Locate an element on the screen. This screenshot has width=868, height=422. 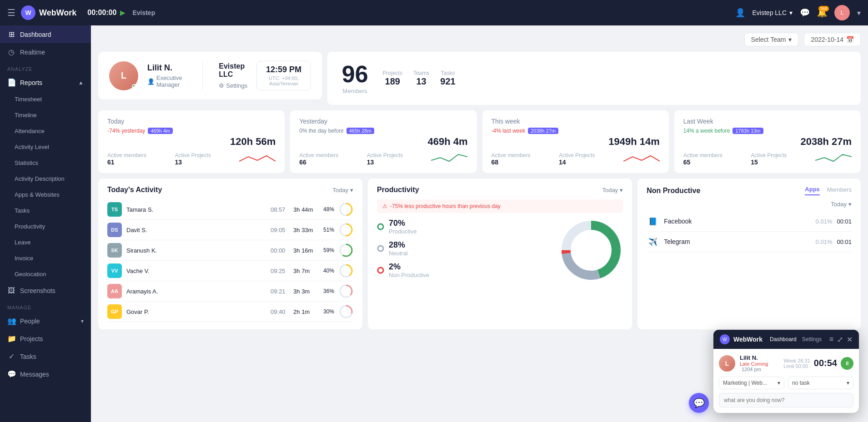
activity-row-5: GP Govar P. 09:40 2h 1m 30% is located at coordinates (230, 312).